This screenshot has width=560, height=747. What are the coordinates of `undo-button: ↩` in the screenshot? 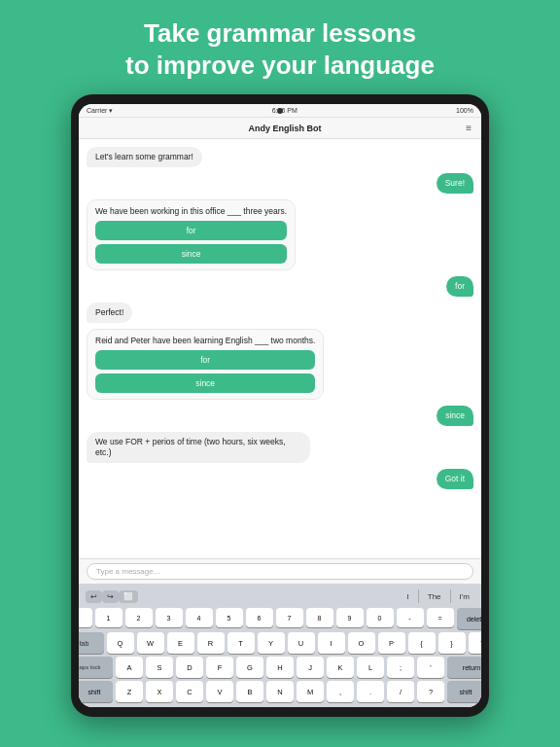 It's located at (93, 597).